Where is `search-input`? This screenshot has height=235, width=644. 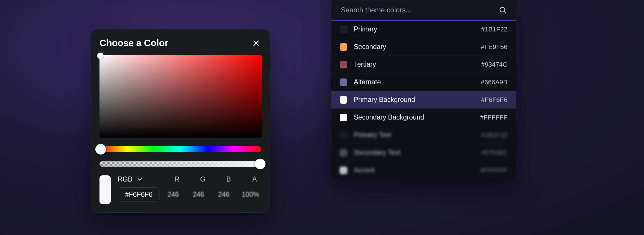
search-input is located at coordinates (418, 10).